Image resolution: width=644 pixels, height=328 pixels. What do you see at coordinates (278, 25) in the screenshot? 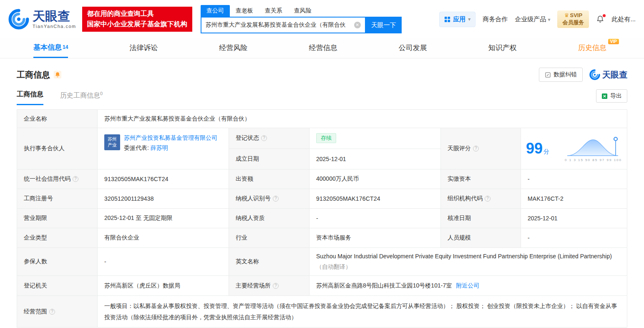
I see `search-input` at bounding box center [278, 25].